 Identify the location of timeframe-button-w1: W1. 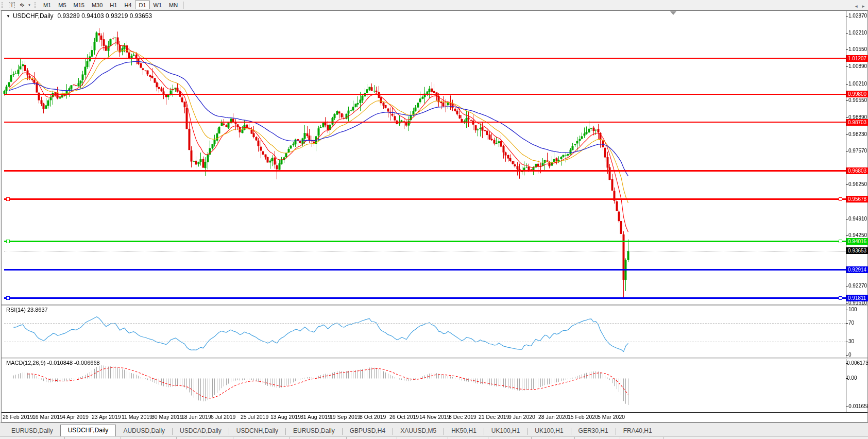
(158, 5).